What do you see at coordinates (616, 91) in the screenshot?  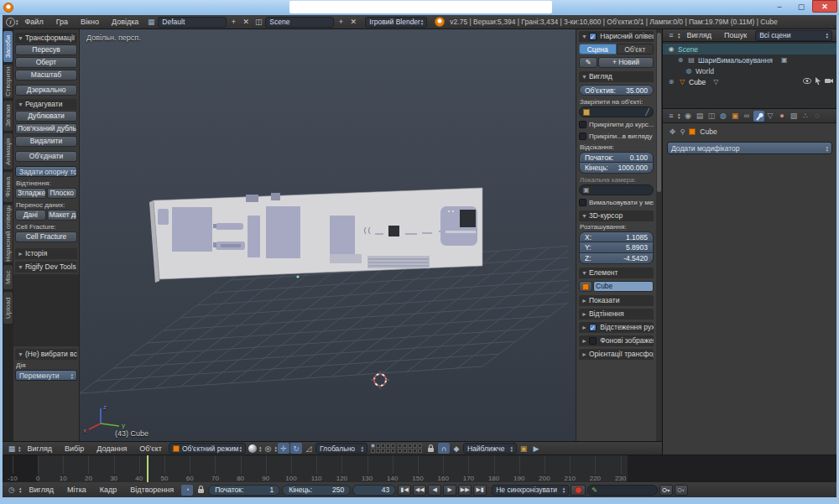 I see `lens-slider: Об'єктив:35.000` at bounding box center [616, 91].